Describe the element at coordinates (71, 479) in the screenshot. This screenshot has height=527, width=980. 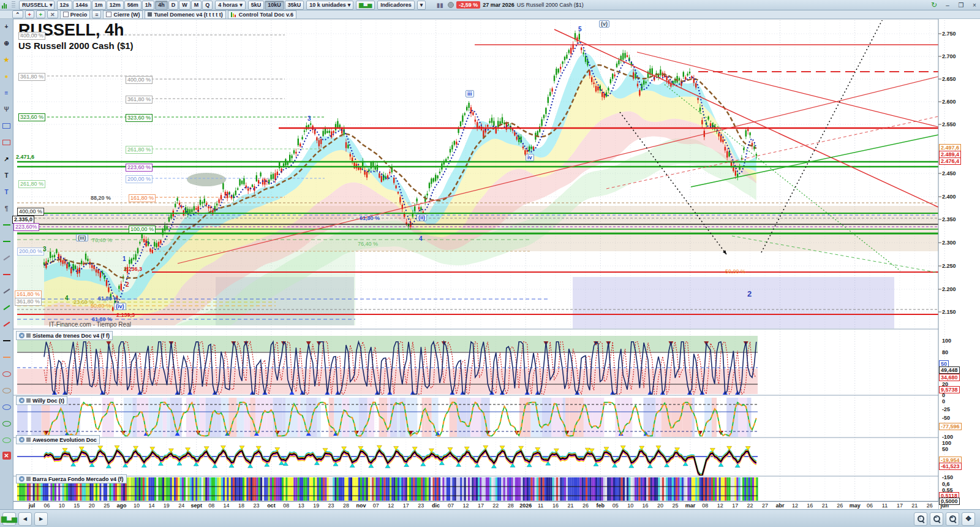
I see `panel-header-barra: × Barra Fuerza Fondo Mercado v4 (f)` at that location.